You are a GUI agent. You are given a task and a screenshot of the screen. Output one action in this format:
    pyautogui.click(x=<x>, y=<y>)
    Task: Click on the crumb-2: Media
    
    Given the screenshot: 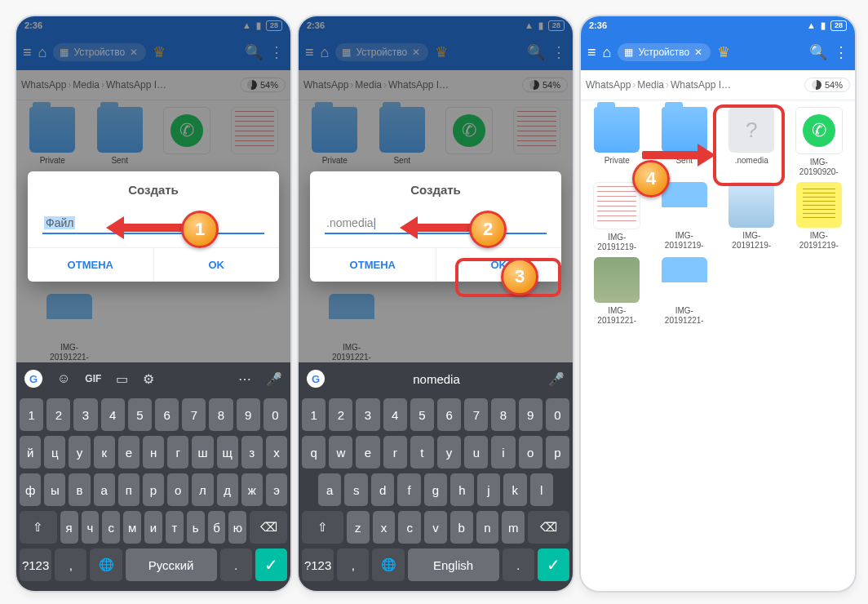 What is the action you would take?
    pyautogui.click(x=86, y=85)
    